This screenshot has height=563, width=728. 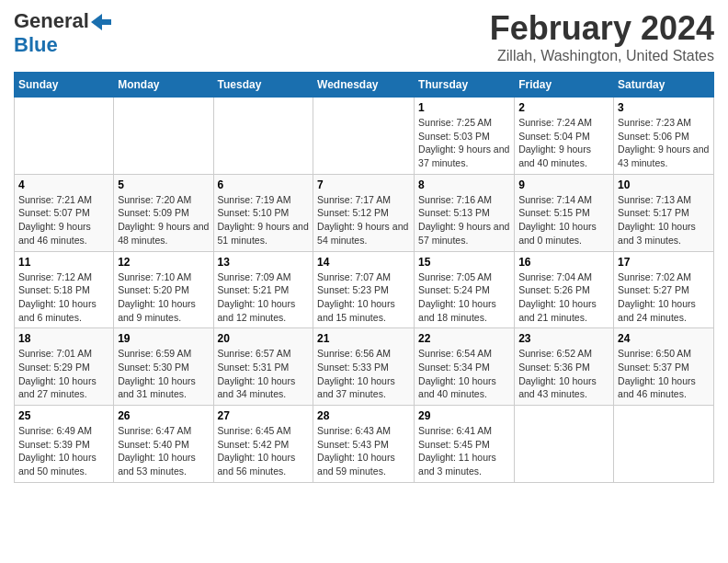 I want to click on day-detail: Sunrise: 6:59 AM Sunset: 5:30 PM Dayligh…, so click(x=164, y=373).